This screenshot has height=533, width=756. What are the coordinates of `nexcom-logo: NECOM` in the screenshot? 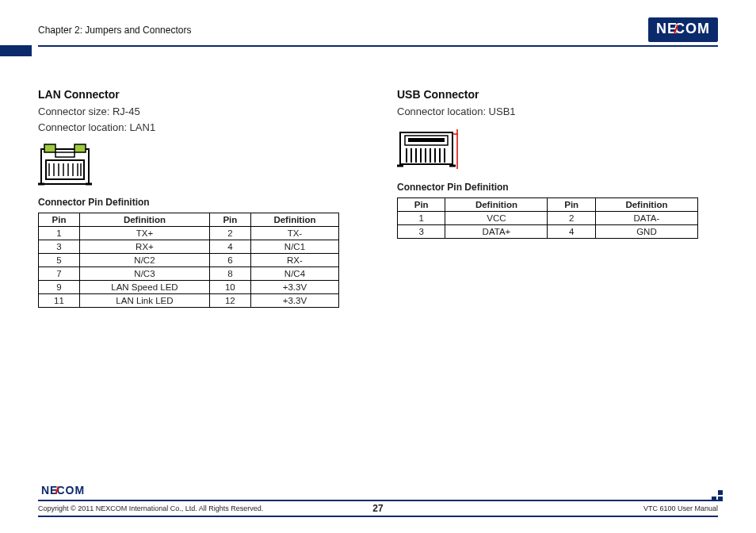 It's located at (683, 30).